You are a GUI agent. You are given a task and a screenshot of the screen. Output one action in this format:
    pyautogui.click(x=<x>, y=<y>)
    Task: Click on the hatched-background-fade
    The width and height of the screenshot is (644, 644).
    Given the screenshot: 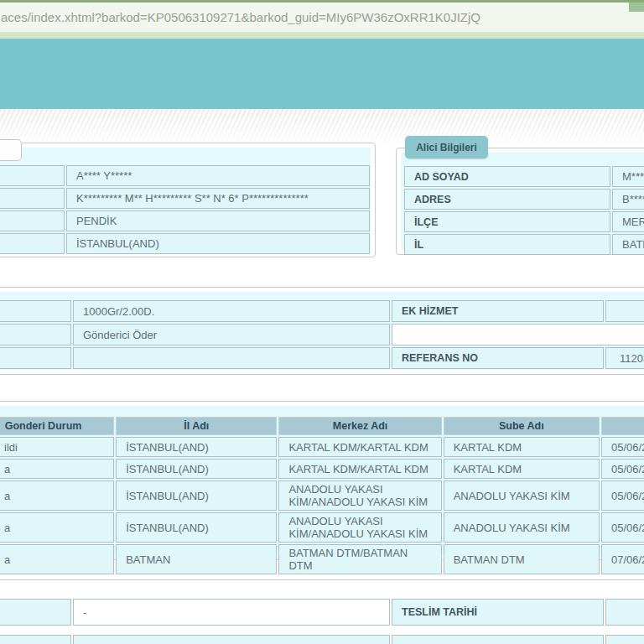 What is the action you would take?
    pyautogui.click(x=322, y=127)
    